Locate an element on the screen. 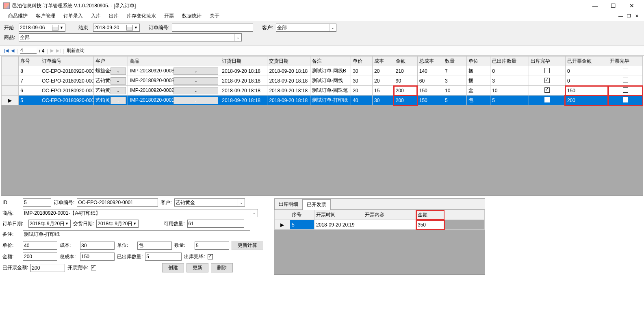 The width and height of the screenshot is (644, 331). start-date-input: ▼ is located at coordinates (42, 28).